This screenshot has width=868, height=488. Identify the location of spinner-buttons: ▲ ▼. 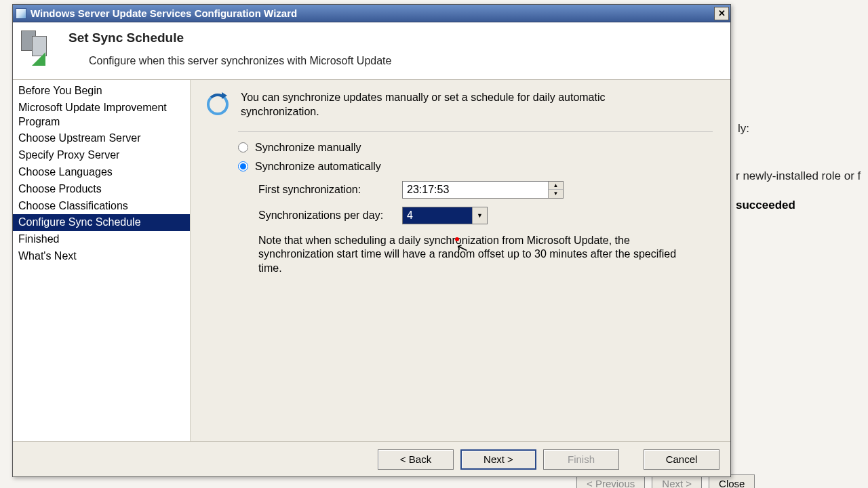
(555, 190).